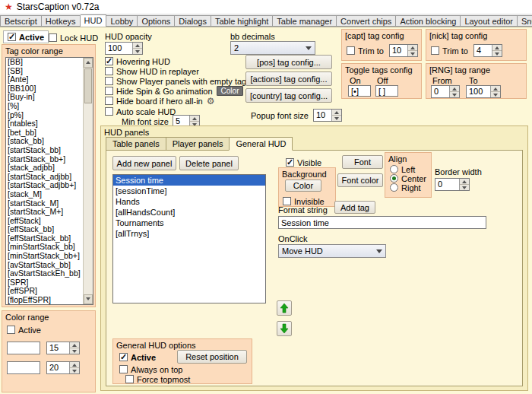 The image size is (532, 394). I want to click on font-color-button: Font color, so click(360, 180).